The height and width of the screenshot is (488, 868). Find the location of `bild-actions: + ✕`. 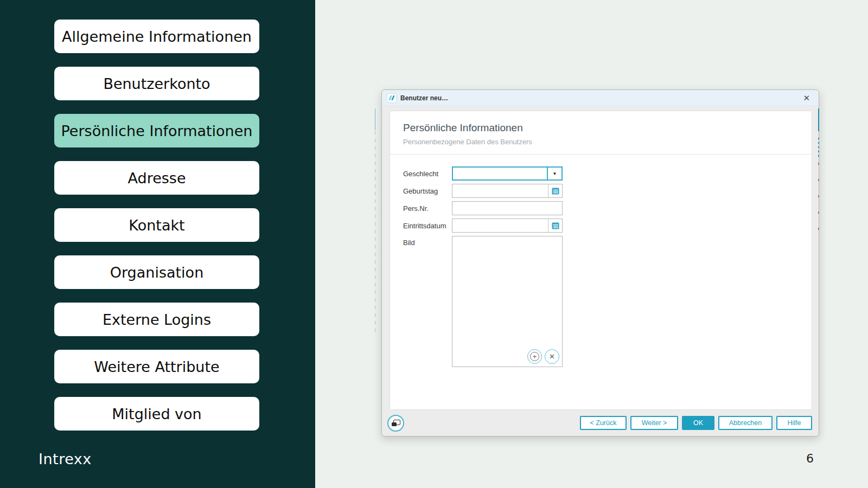

bild-actions: + ✕ is located at coordinates (544, 357).